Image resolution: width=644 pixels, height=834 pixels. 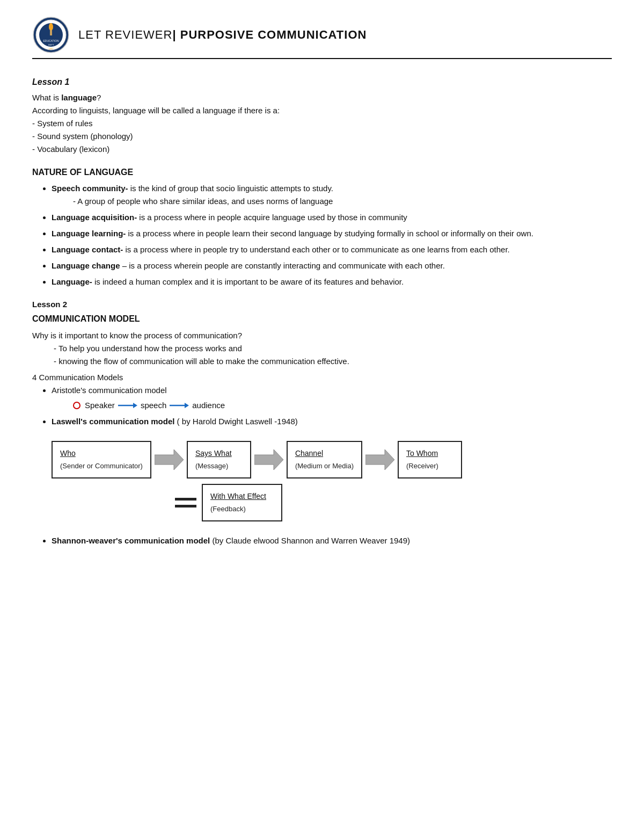 I want to click on list-item: Speech community- is the kind of group t…, so click(x=332, y=195).